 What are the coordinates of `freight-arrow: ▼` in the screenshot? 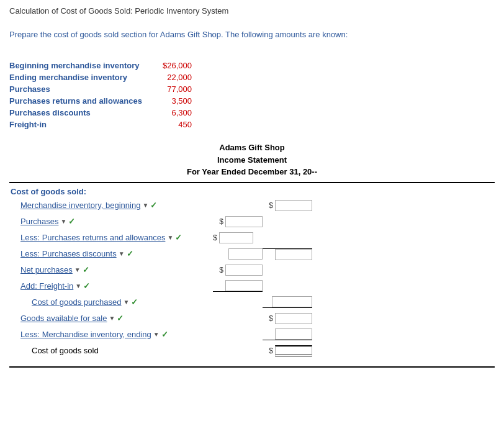 It's located at (78, 286).